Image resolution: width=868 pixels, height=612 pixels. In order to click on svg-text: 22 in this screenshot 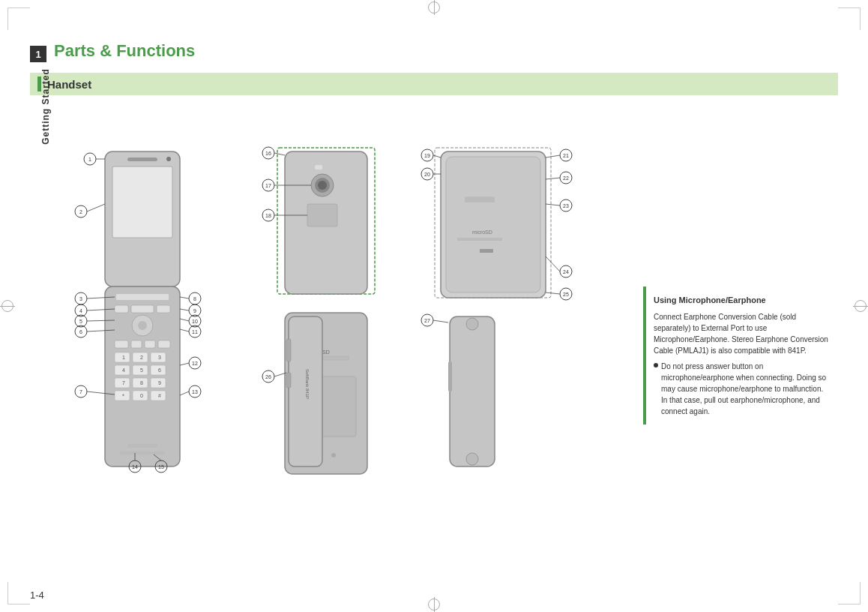, I will do `click(566, 178)`.